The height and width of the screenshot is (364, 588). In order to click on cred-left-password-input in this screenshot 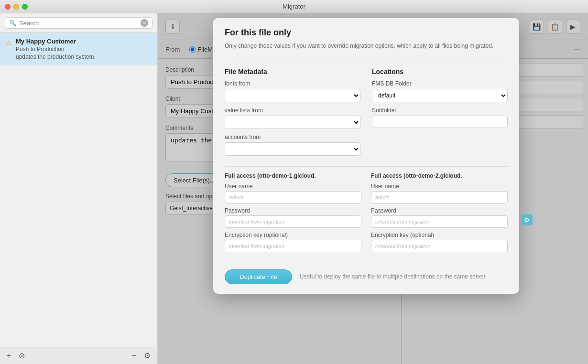, I will do `click(293, 222)`.